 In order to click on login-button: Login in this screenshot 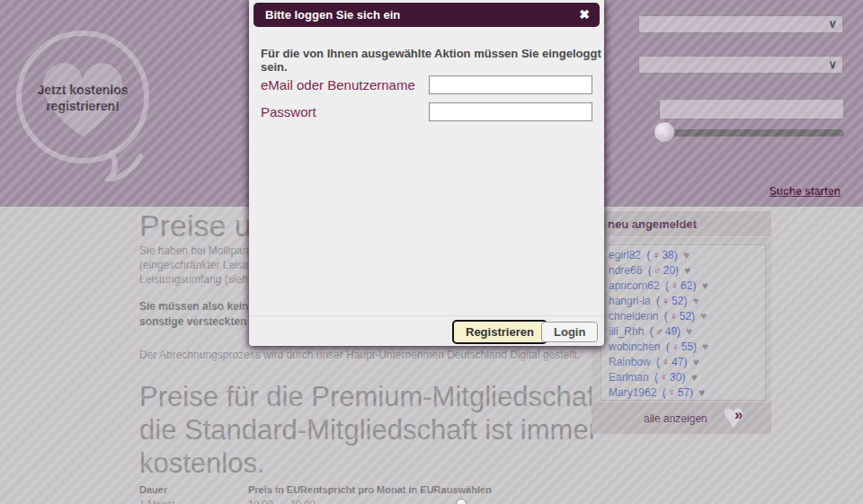, I will do `click(570, 332)`.